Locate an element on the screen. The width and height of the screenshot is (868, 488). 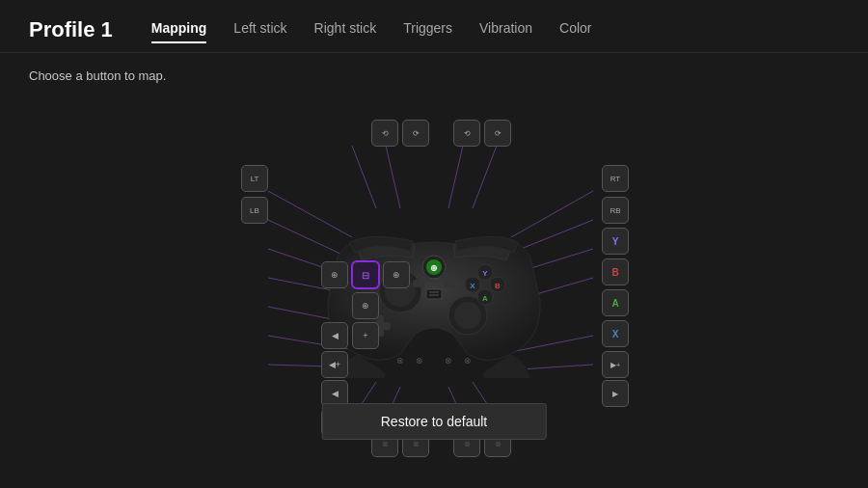
lt-top: ⟲ is located at coordinates (385, 133).